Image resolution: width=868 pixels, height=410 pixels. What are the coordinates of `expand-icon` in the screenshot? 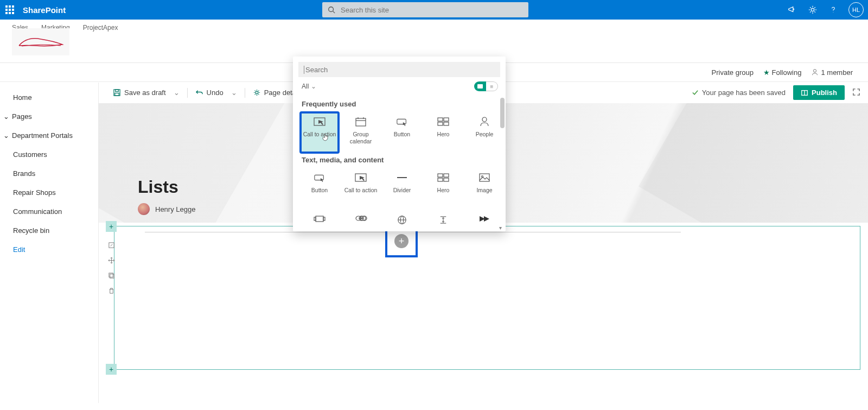 It's located at (856, 93).